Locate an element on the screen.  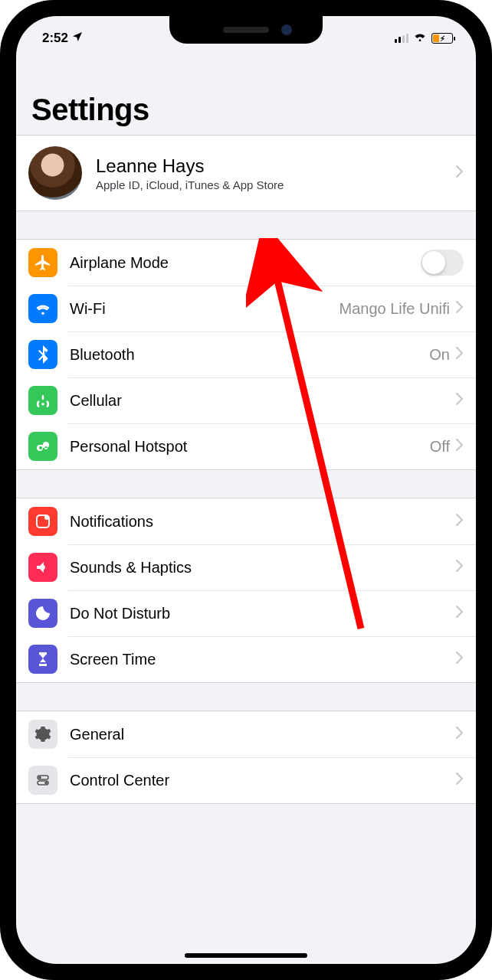
front-camera is located at coordinates (287, 30).